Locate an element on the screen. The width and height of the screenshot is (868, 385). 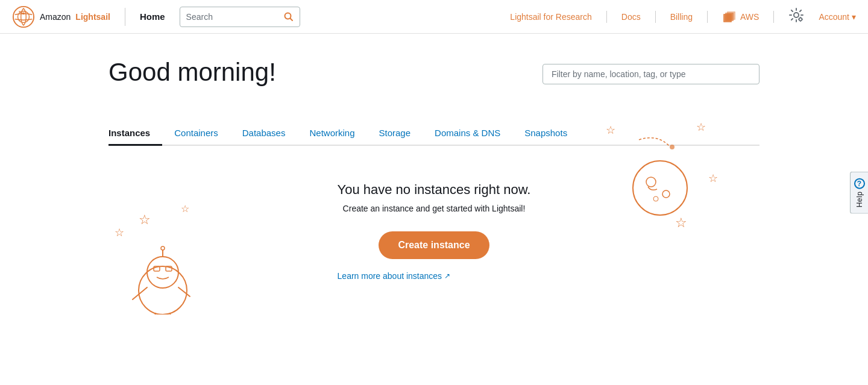
gear-svg is located at coordinates (796, 15).